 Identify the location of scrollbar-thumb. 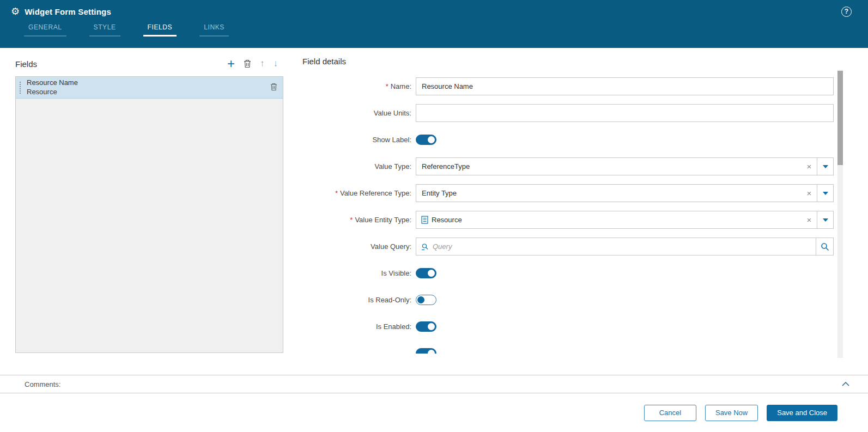
(840, 118).